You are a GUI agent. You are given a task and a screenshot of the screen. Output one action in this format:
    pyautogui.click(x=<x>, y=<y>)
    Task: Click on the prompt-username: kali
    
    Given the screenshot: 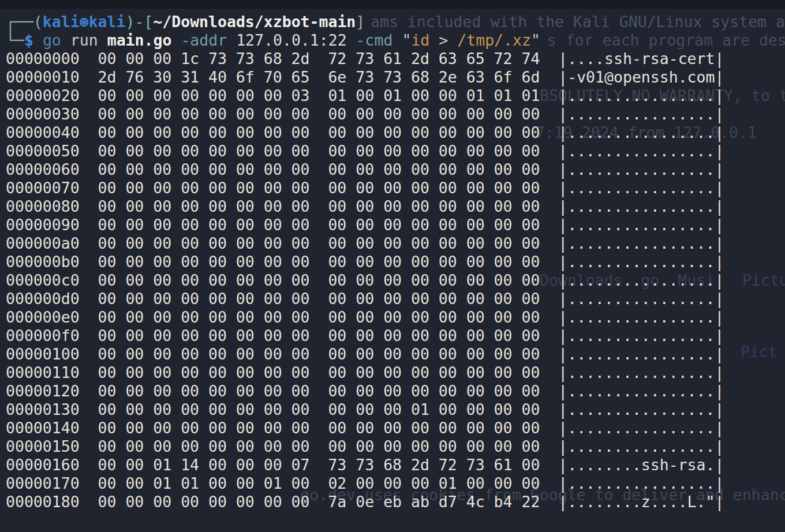 What is the action you would take?
    pyautogui.click(x=61, y=22)
    